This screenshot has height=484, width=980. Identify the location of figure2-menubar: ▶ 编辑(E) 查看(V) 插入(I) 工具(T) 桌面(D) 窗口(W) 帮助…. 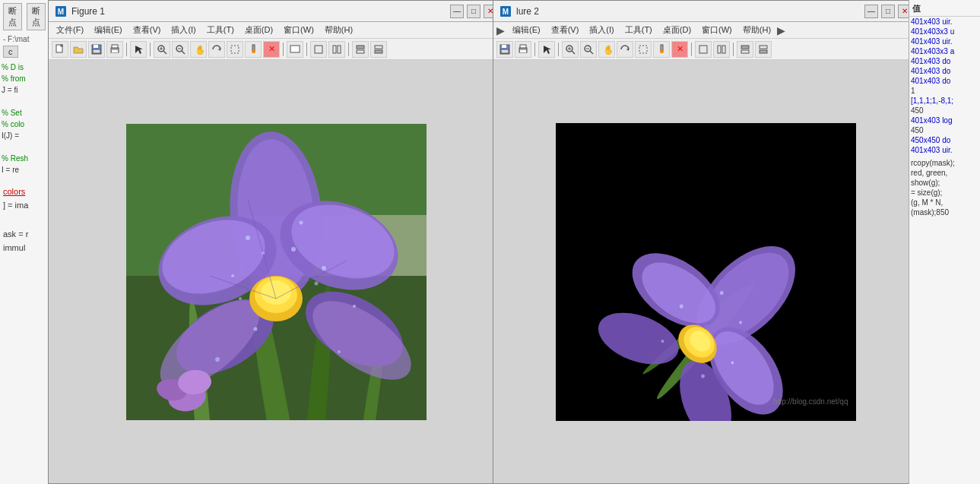
(706, 30).